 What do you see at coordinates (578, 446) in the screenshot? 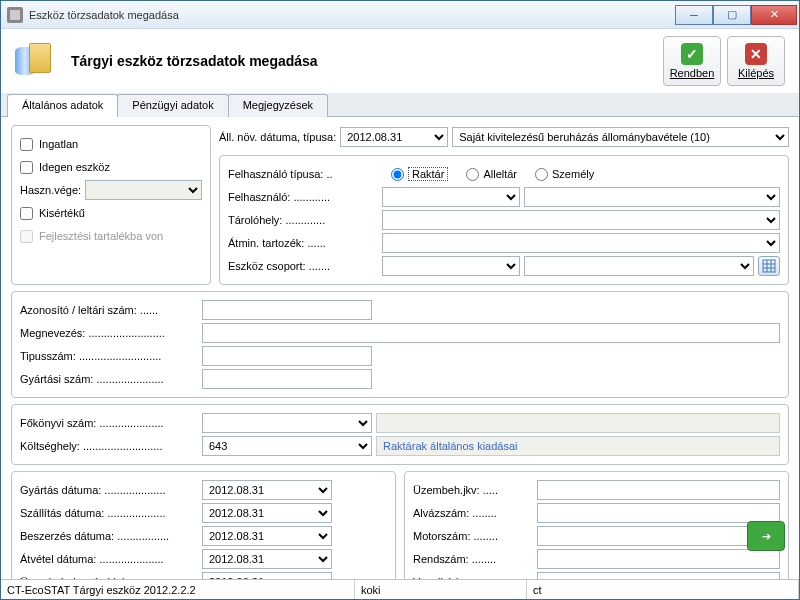
I see `koltseghely-desc: Raktárak általános kiadásai` at bounding box center [578, 446].